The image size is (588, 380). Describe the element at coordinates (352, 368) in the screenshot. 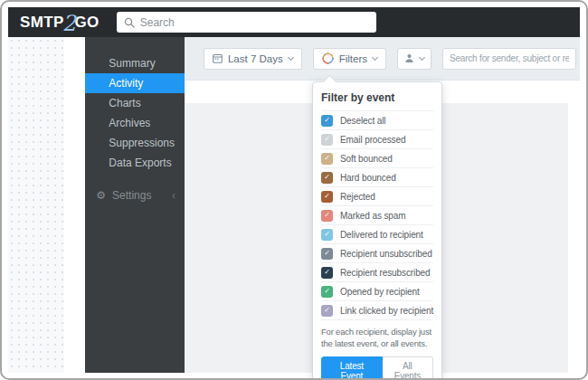

I see `latest-event-button: Latest Event` at that location.